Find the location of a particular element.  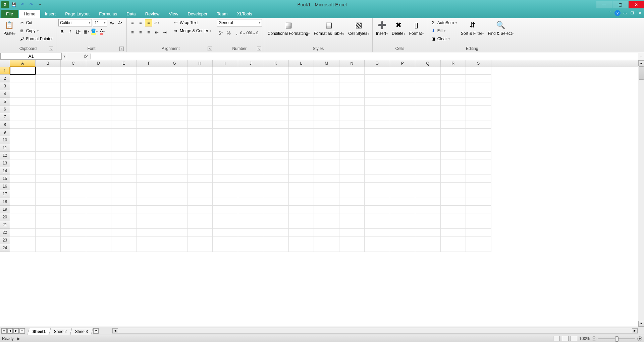

cell-S18 is located at coordinates (479, 202).